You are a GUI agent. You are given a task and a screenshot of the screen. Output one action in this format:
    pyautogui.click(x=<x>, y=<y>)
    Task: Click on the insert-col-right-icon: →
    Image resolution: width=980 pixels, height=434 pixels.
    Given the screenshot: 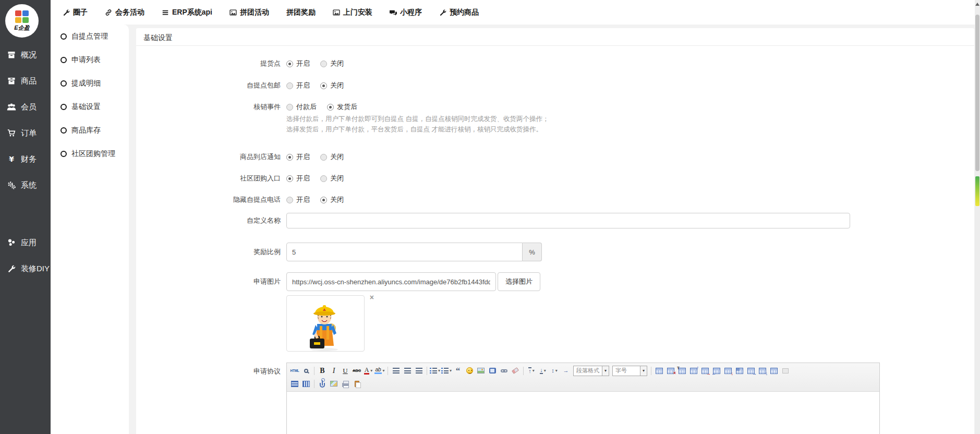 What is the action you would take?
    pyautogui.click(x=751, y=370)
    